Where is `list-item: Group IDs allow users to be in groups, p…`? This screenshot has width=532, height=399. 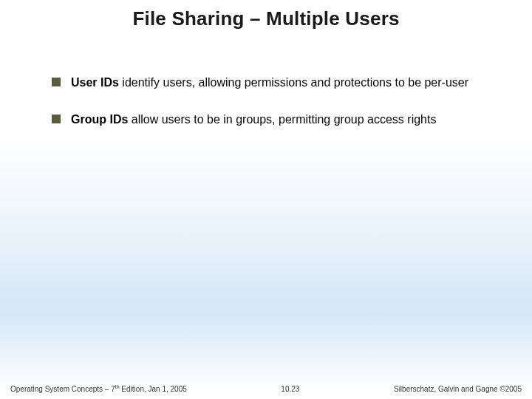
list-item: Group IDs allow users to be in groups, p… is located at coordinates (266, 120).